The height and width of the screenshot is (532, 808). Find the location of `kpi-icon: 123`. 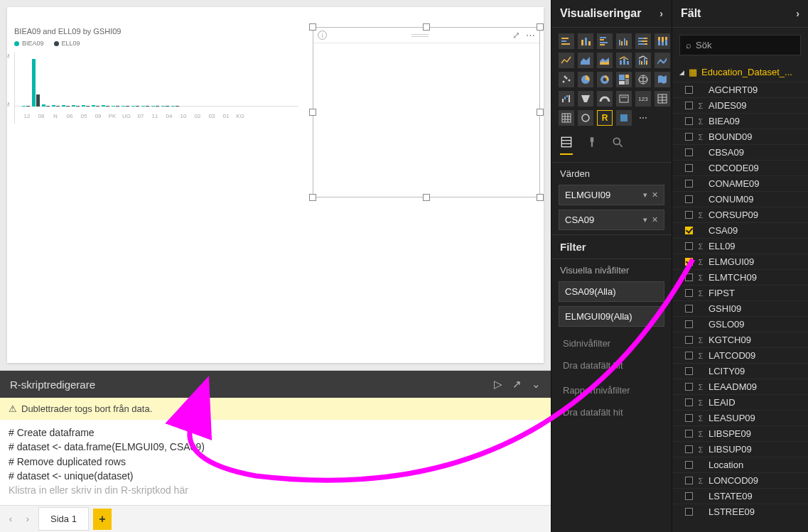

kpi-icon: 123 is located at coordinates (643, 99).